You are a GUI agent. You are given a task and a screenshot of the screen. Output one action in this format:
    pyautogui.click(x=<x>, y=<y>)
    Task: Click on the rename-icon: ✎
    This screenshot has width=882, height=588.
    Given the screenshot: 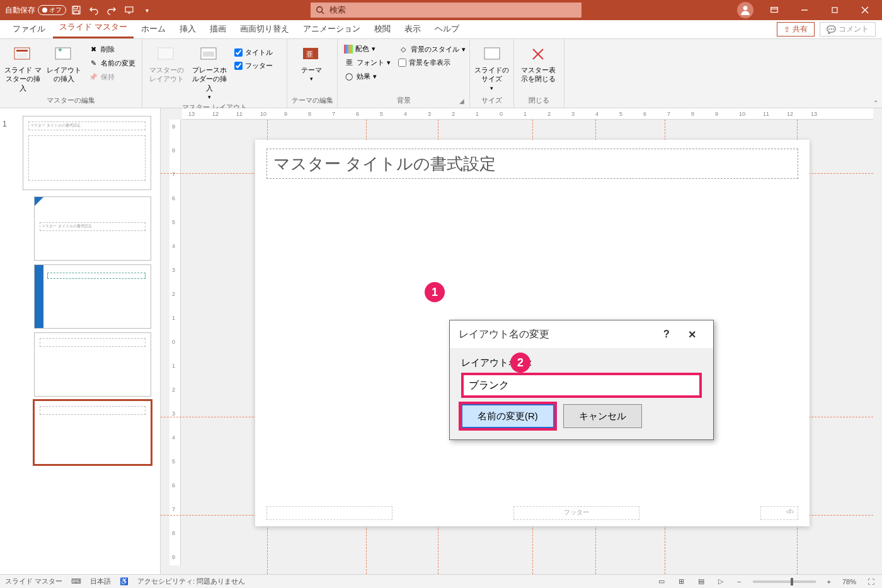 What is the action you would take?
    pyautogui.click(x=93, y=63)
    